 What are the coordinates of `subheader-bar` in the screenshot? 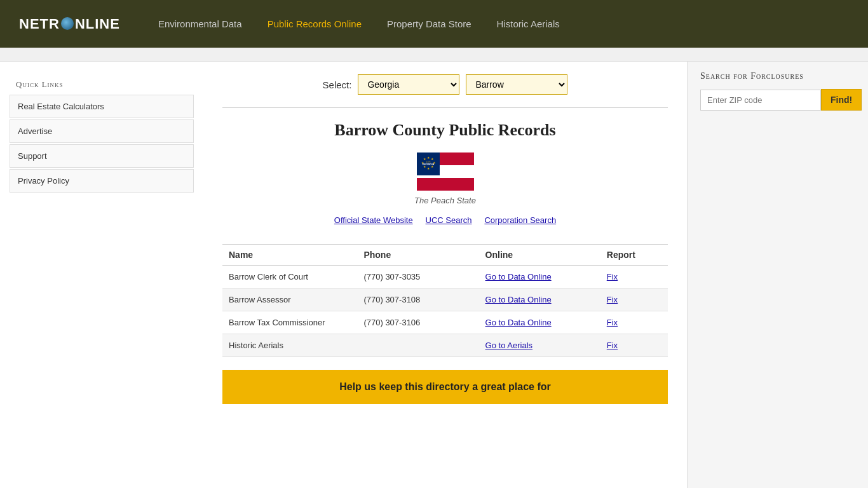 It's located at (434, 55).